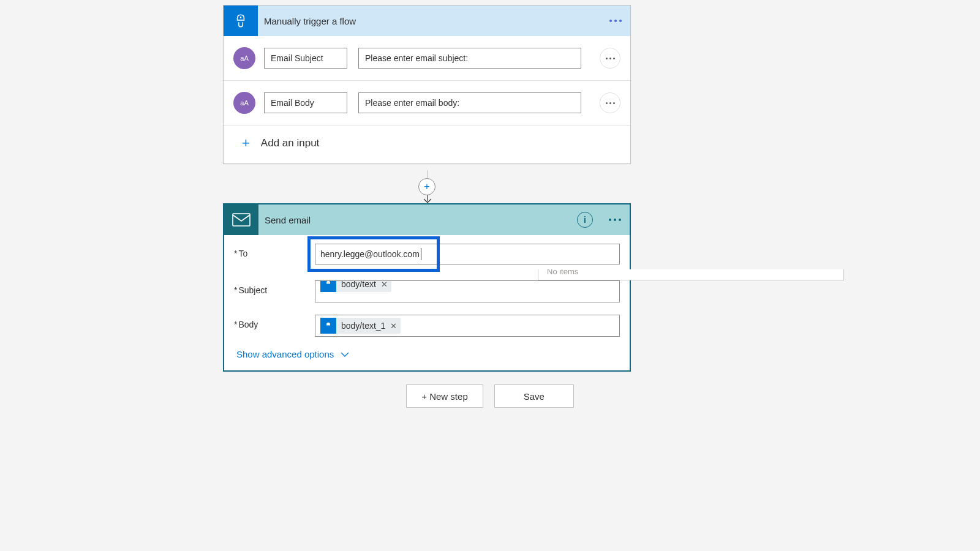  Describe the element at coordinates (490, 396) in the screenshot. I see `bottom-buttons: + New step Save` at that location.